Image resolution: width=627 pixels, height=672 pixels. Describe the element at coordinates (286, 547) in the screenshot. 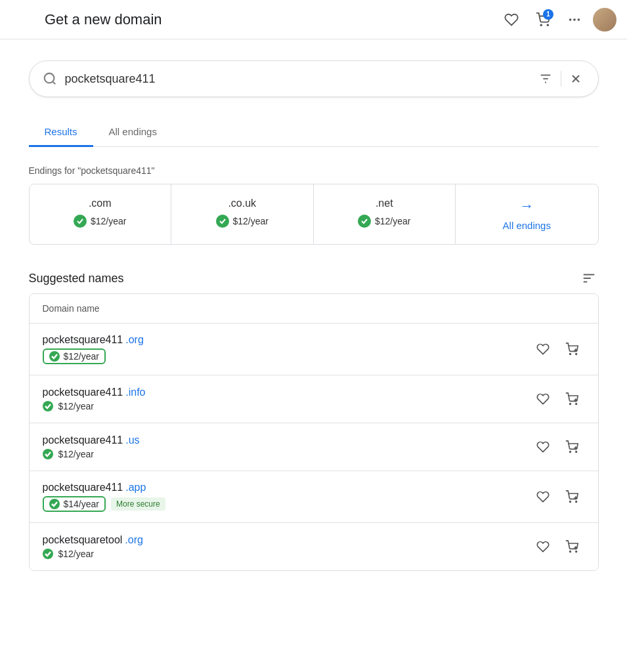

I see `domain-info: pocketsquaretool .org $12/year` at that location.